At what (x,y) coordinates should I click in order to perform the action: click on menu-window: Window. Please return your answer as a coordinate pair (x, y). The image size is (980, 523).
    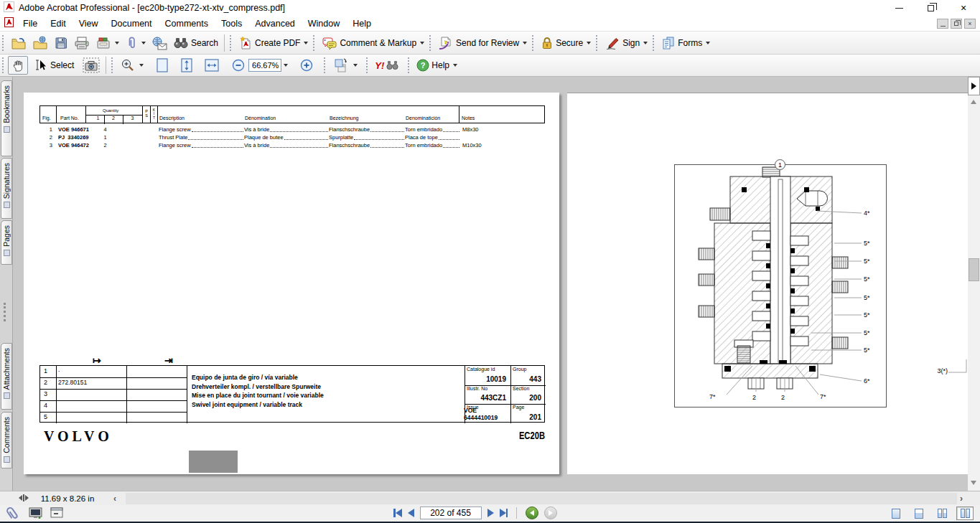
    Looking at the image, I should click on (324, 24).